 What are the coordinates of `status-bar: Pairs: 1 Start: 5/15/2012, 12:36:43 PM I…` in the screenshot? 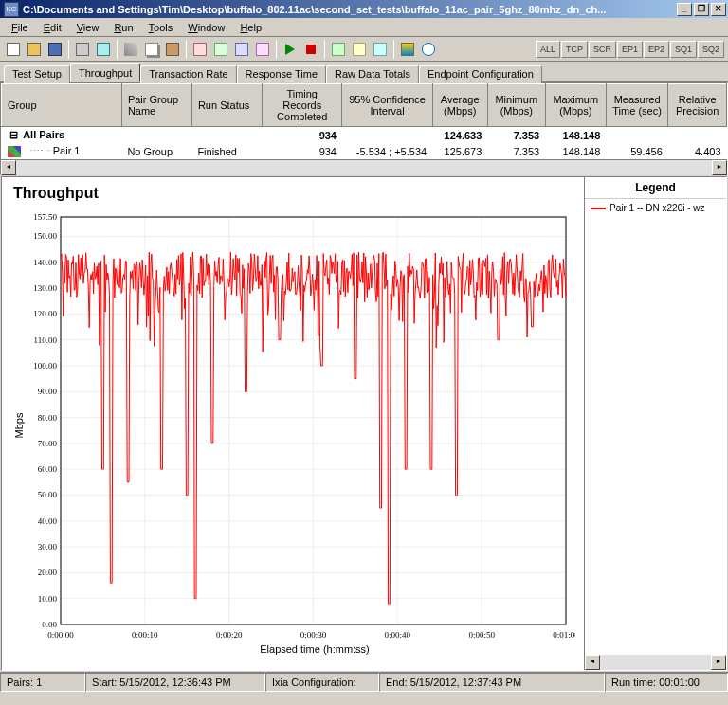 It's located at (364, 682).